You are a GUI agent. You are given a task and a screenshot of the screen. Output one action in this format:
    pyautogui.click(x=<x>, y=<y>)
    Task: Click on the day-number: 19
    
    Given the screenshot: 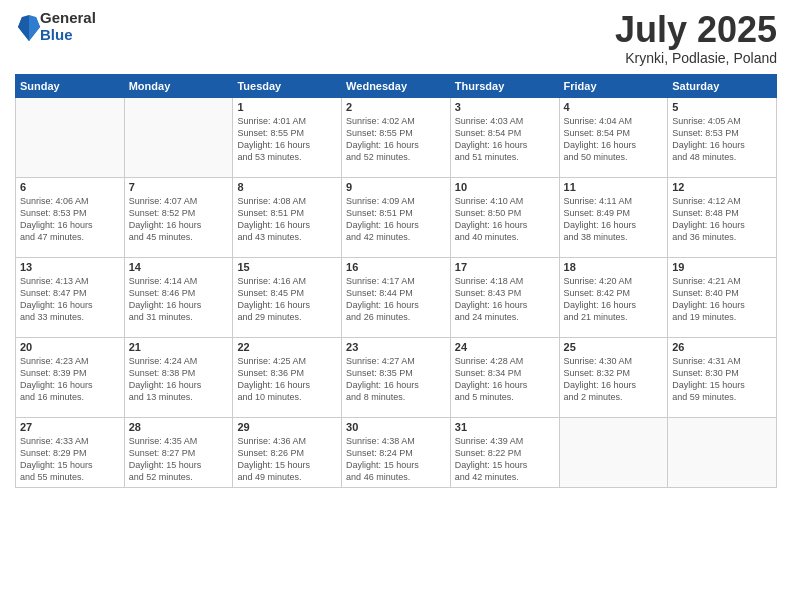 What is the action you would take?
    pyautogui.click(x=722, y=267)
    